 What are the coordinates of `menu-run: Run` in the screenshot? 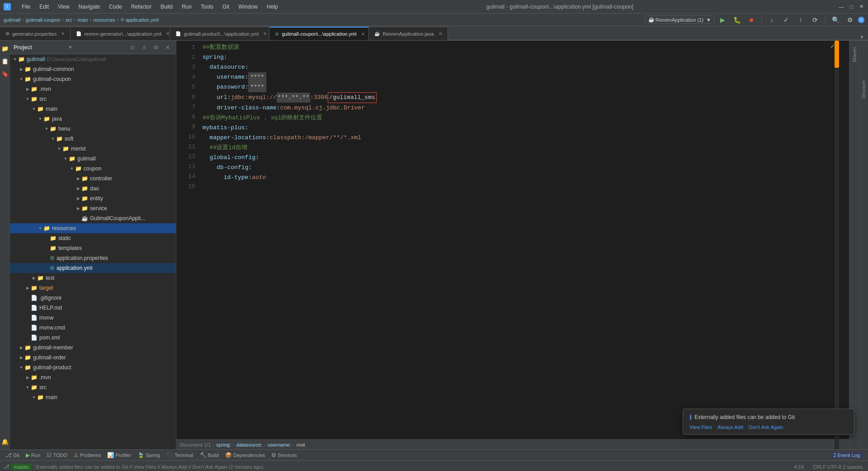 It's located at (187, 7).